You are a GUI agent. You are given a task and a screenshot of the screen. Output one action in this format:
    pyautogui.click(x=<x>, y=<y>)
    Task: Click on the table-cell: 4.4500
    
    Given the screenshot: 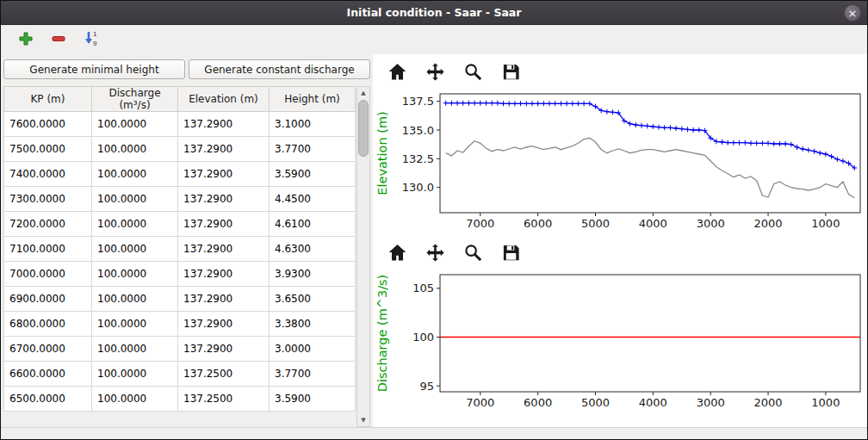 What is the action you would take?
    pyautogui.click(x=313, y=200)
    